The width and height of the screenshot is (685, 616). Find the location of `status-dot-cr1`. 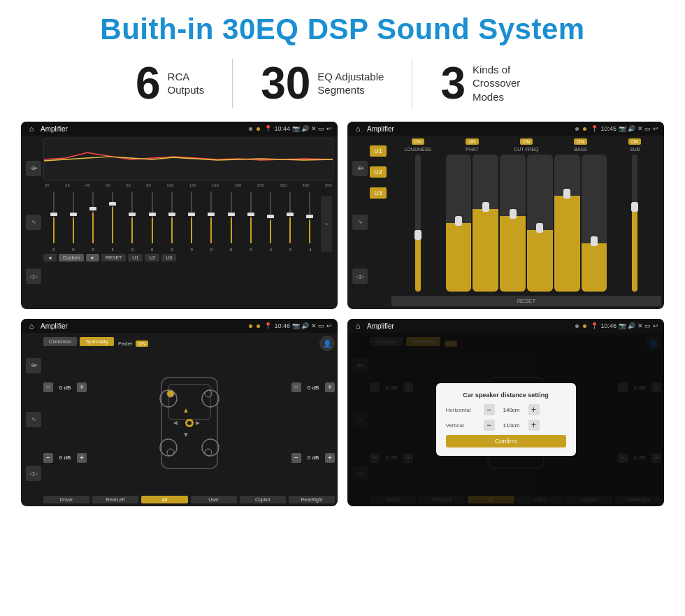

status-dot-cr1 is located at coordinates (577, 129).